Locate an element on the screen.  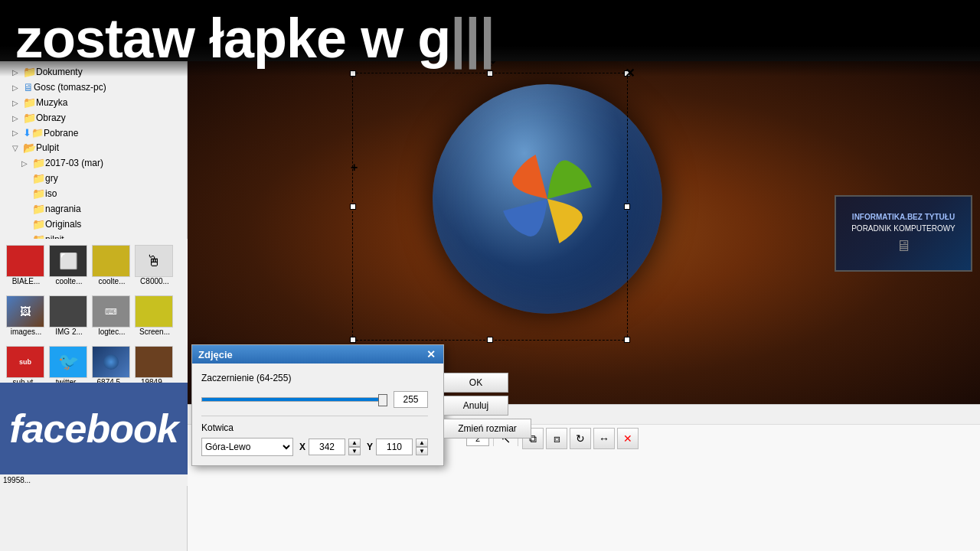
anchor-row: Góra-Lewo Góra-Środek Góra-Prawo X ▲ ▼ is located at coordinates (315, 447).